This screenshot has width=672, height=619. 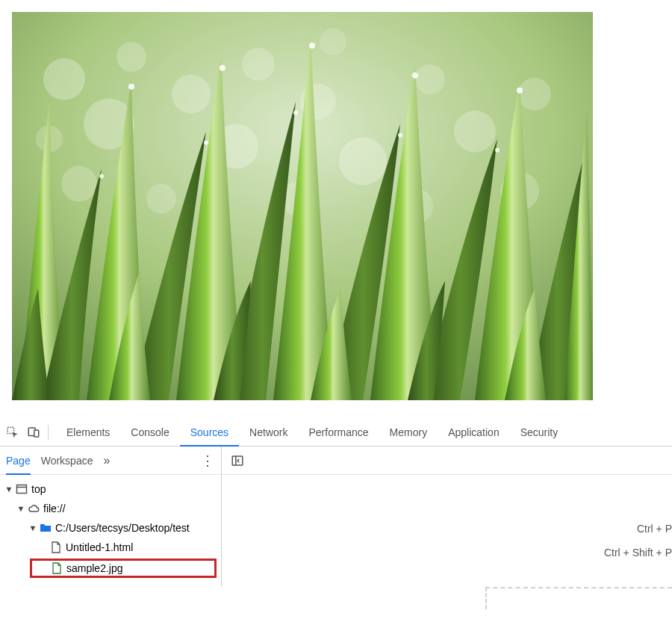 I want to click on cloud-icon, so click(x=34, y=508).